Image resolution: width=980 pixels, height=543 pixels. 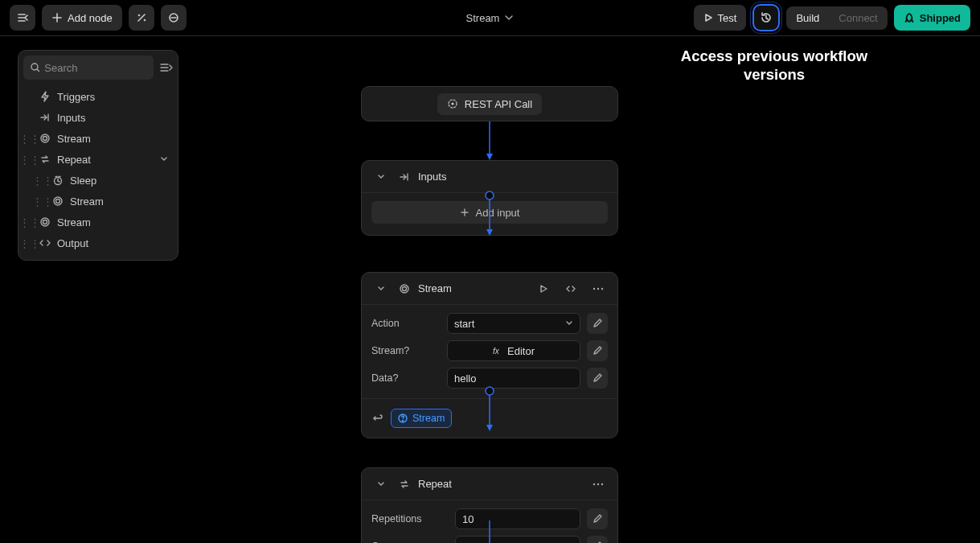 I want to click on prop-label-streamq: Stream?, so click(x=406, y=351).